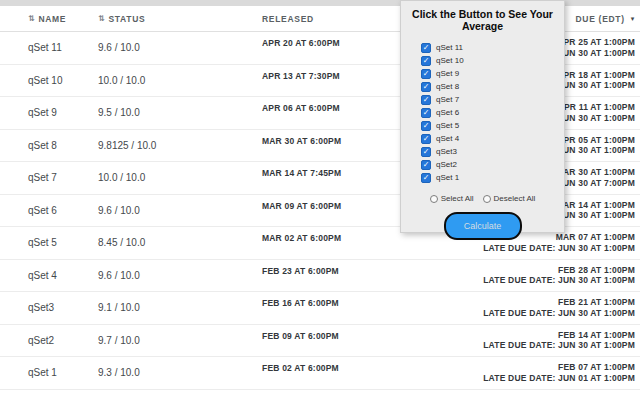 The width and height of the screenshot is (640, 400). What do you see at coordinates (63, 80) in the screenshot?
I see `row-name: qSet 10` at bounding box center [63, 80].